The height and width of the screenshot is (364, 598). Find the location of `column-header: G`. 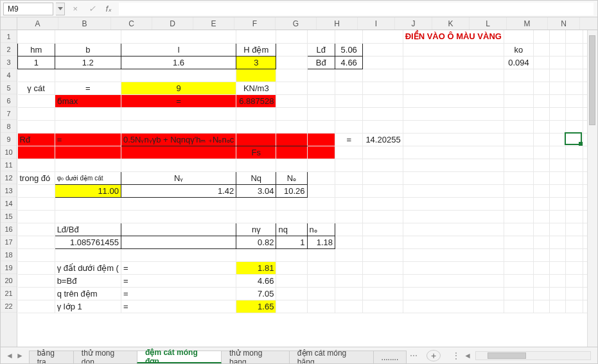

column-header: G is located at coordinates (296, 23).